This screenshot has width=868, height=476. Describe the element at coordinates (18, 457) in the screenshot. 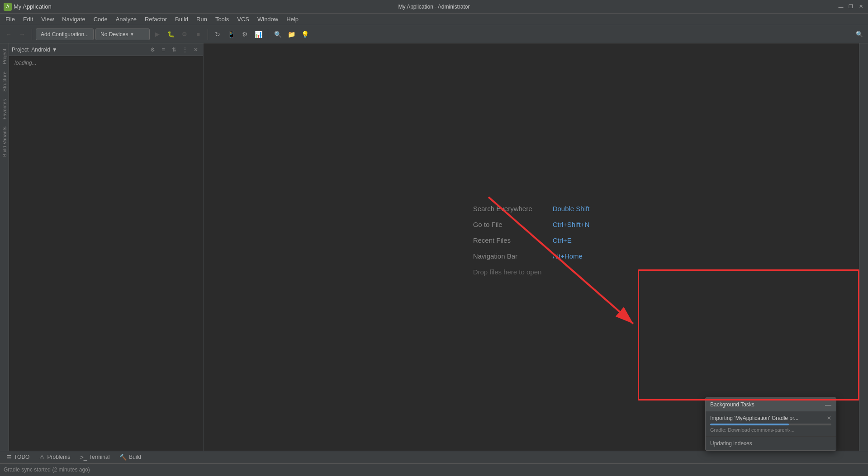

I see `tab-todo: ☰ TODO` at that location.